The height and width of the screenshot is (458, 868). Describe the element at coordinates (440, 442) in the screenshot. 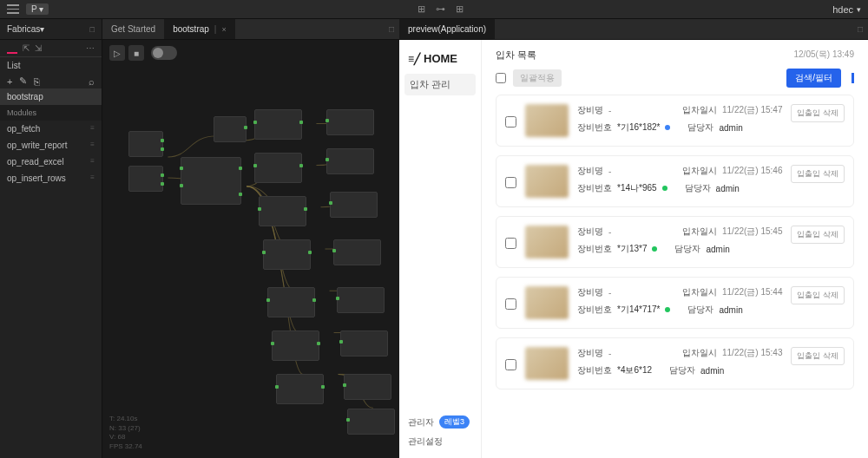

I see `settings-link: 관리설정` at that location.